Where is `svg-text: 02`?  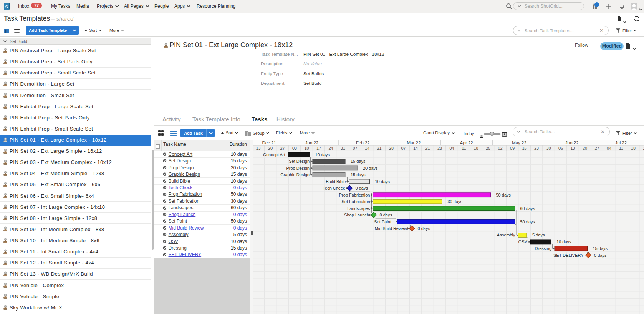
svg-text: 02 is located at coordinates (500, 148).